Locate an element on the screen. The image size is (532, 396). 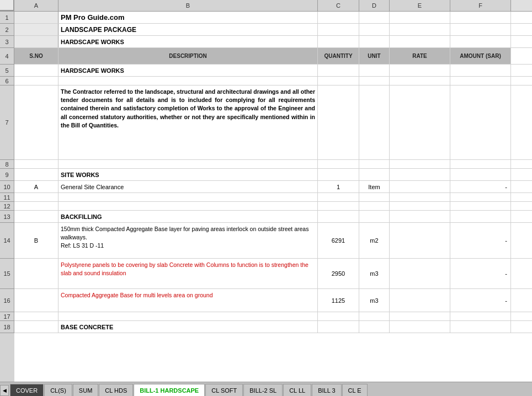
cell-10d: Item is located at coordinates (374, 186).